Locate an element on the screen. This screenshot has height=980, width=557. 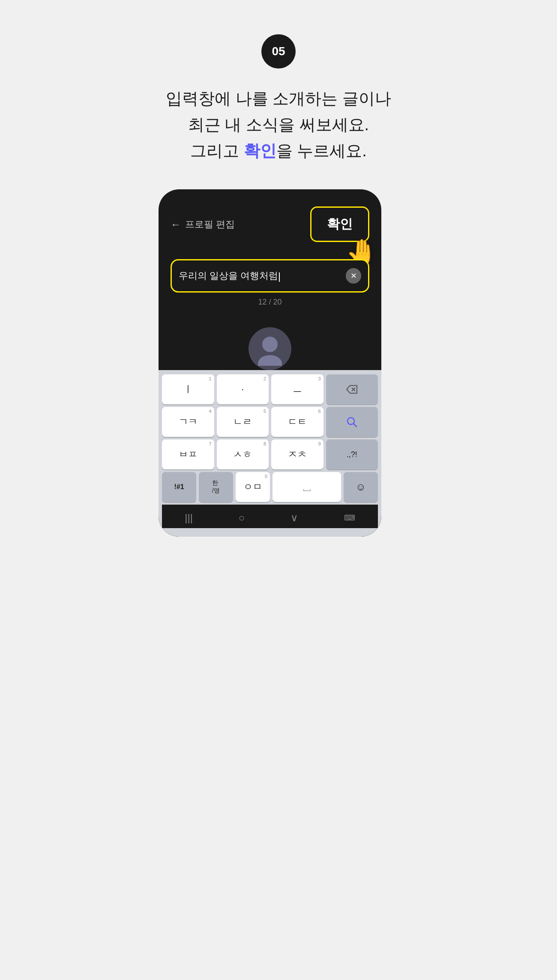
key-8: 8 ㅅㅎ is located at coordinates (243, 454).